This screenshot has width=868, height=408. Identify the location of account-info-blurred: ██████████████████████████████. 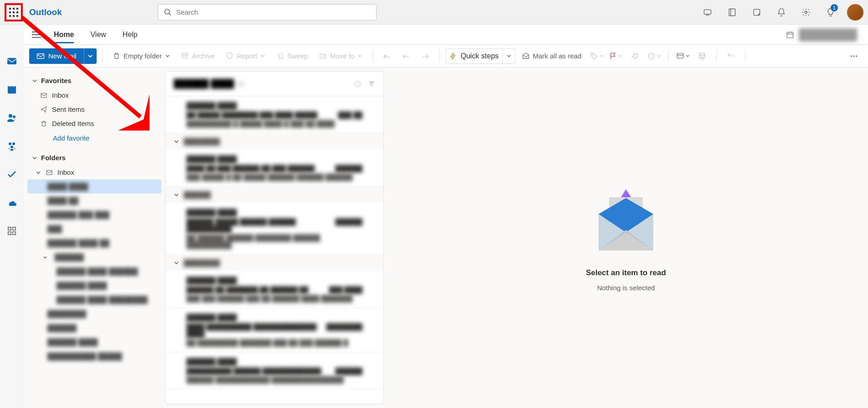
(828, 35).